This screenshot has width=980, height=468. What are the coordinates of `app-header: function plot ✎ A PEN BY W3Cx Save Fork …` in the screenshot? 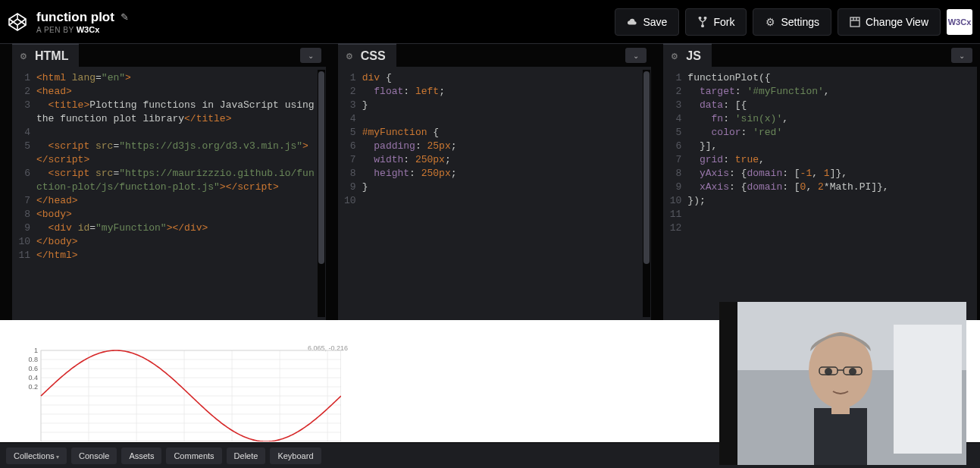 It's located at (490, 22).